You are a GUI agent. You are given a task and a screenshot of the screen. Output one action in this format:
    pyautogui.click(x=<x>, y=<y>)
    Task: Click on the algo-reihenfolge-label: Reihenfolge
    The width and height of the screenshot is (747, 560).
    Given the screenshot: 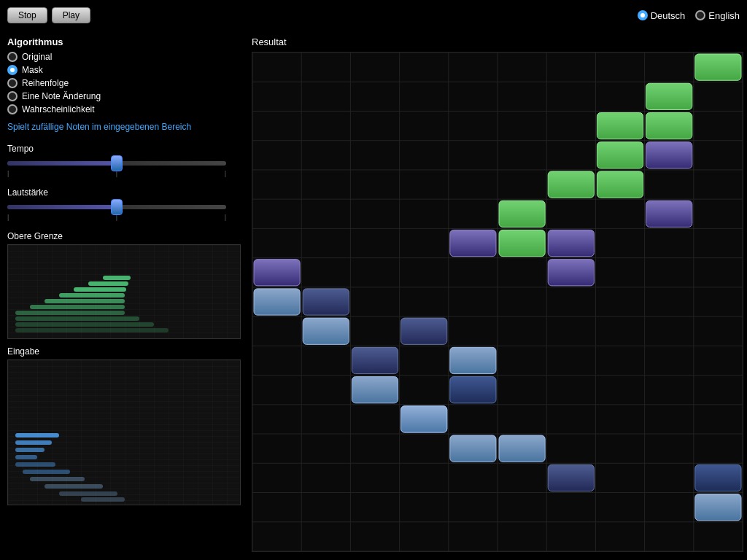 What is the action you would take?
    pyautogui.click(x=45, y=83)
    